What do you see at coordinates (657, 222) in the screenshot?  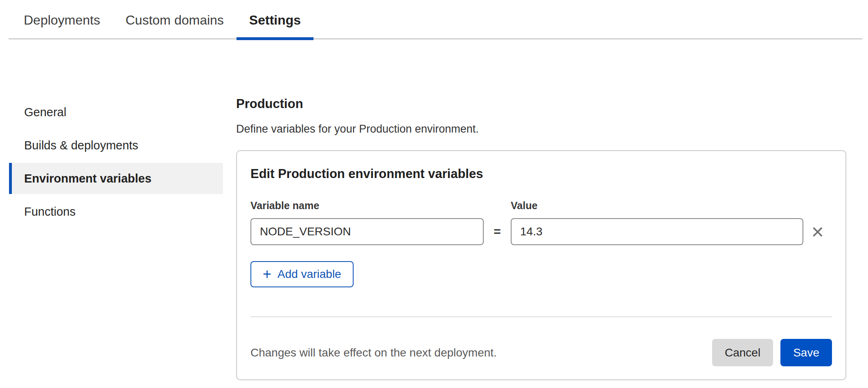 I see `value-field: Value` at bounding box center [657, 222].